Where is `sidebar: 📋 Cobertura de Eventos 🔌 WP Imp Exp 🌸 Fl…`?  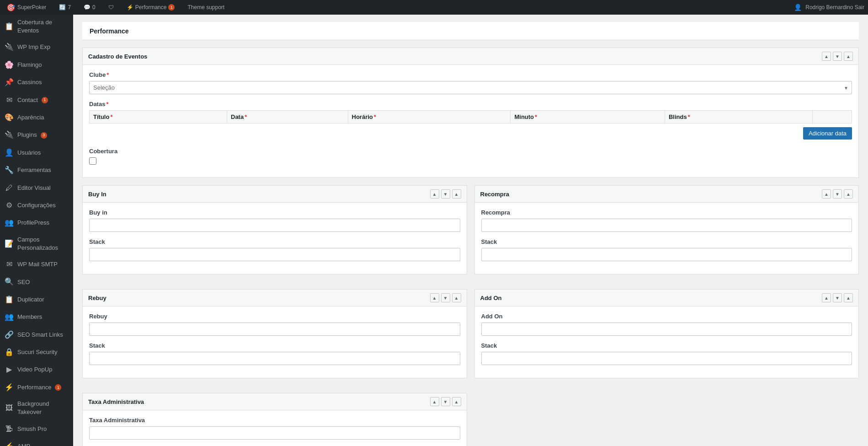 sidebar: 📋 Cobertura de Eventos 🔌 WP Imp Exp 🌸 Fl… is located at coordinates (37, 231).